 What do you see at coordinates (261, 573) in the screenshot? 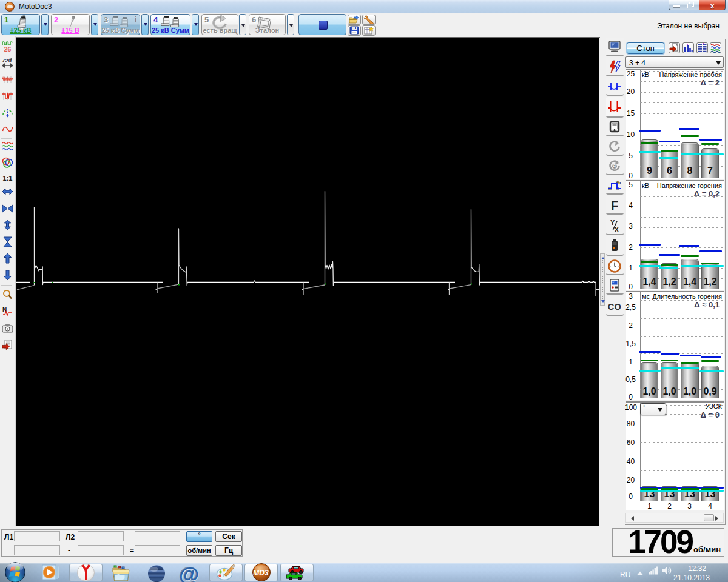
I see `svg-text: MD3` at bounding box center [261, 573].